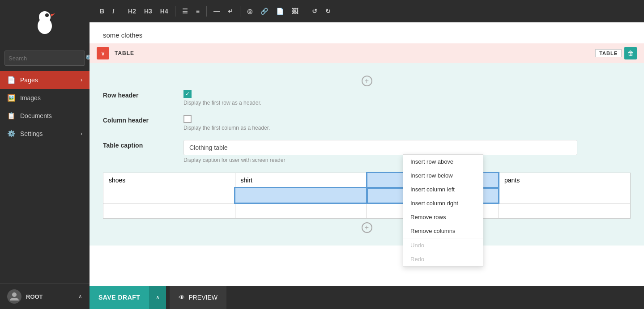 The image size is (644, 309). I want to click on line-break-button: ↵, so click(230, 11).